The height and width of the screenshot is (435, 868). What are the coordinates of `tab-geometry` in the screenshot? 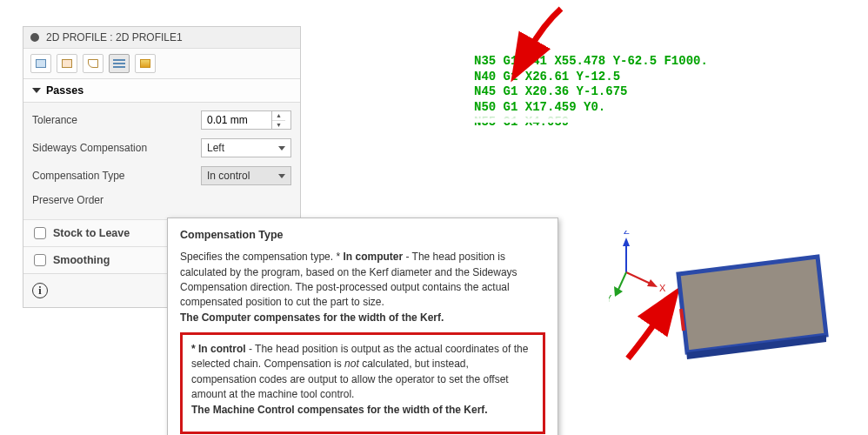 It's located at (41, 64).